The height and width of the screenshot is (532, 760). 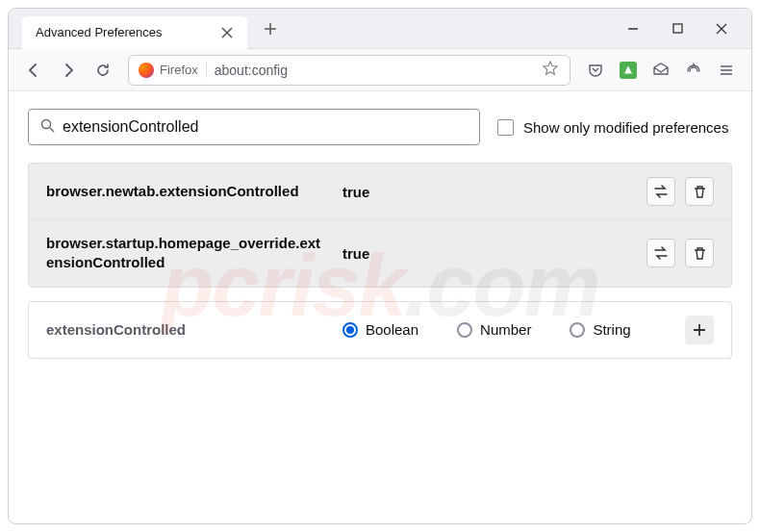 I want to click on new-tab-button, so click(x=270, y=29).